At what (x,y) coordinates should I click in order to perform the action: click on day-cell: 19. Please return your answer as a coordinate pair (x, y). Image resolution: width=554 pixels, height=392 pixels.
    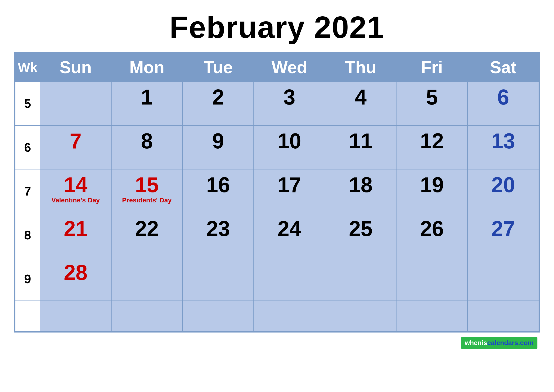
    Looking at the image, I should click on (432, 191).